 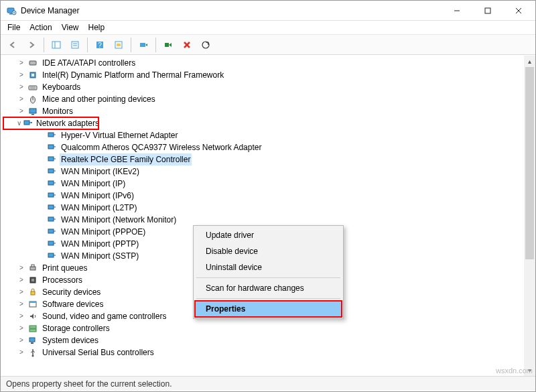 I want to click on tree-item-monitors: > Monitors, so click(x=269, y=111).